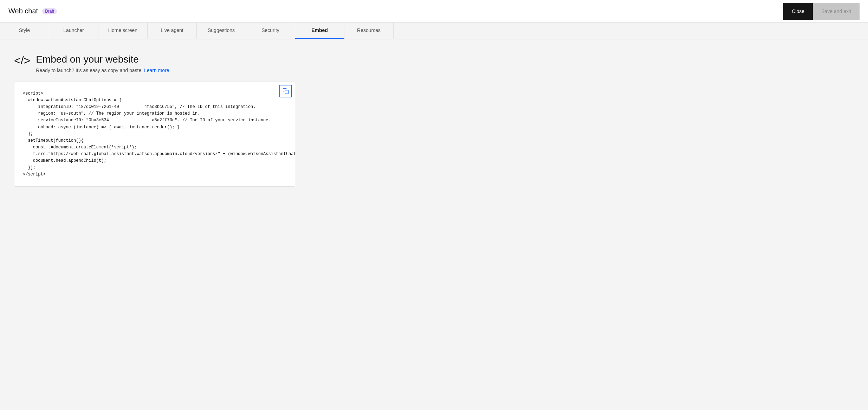  I want to click on page-subtitle: Ready to launch? It's as easy as copy an…, so click(103, 70).